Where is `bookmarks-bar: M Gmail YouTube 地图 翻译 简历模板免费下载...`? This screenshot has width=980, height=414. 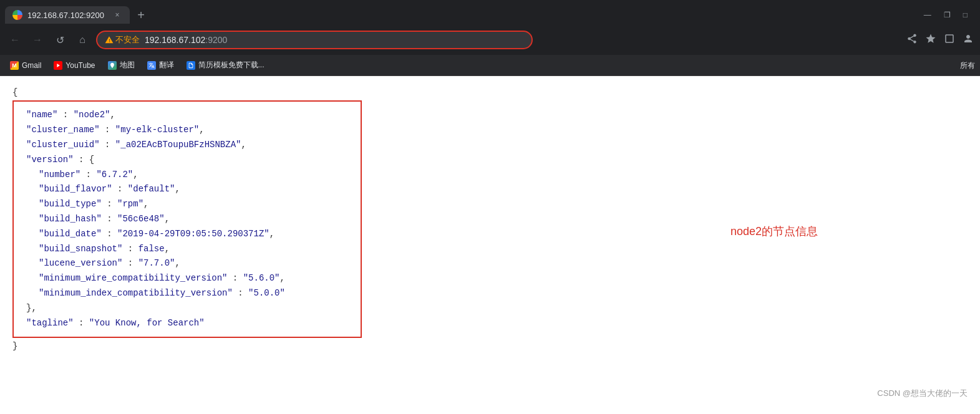 bookmarks-bar: M Gmail YouTube 地图 翻译 简历模板免费下载... is located at coordinates (490, 65).